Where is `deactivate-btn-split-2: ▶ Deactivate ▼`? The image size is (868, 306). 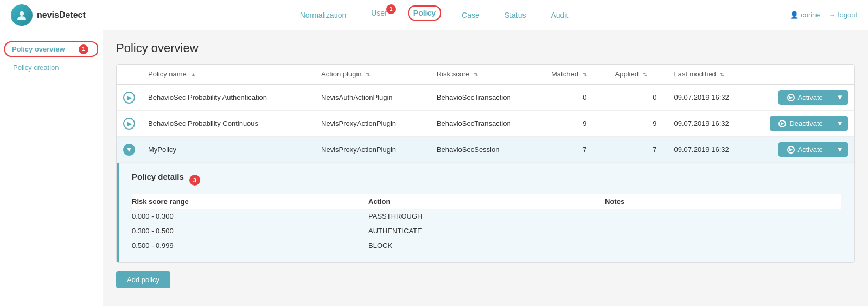
deactivate-btn-split-2: ▶ Deactivate ▼ is located at coordinates (809, 124).